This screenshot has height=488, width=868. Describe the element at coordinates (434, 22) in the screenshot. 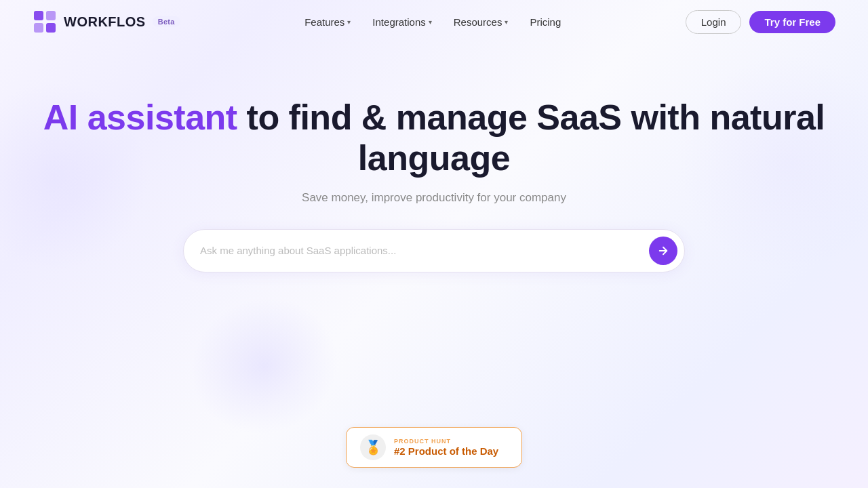

I see `navbar: WORKFLOS Beta Features ▾ Integrations ▾ …` at that location.